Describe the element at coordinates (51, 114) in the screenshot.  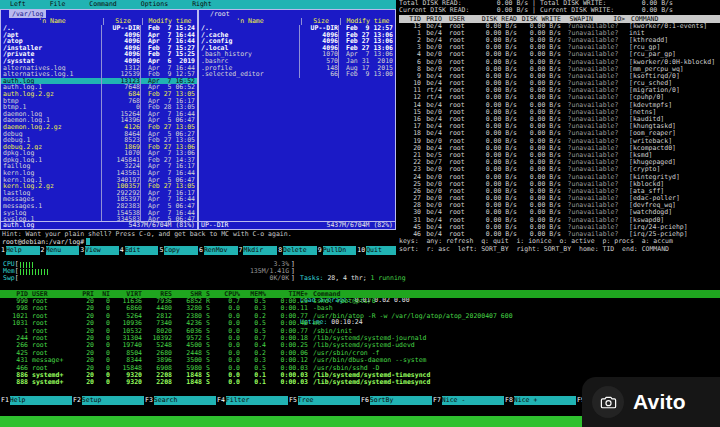
I see `file-name: daemon.log` at that location.